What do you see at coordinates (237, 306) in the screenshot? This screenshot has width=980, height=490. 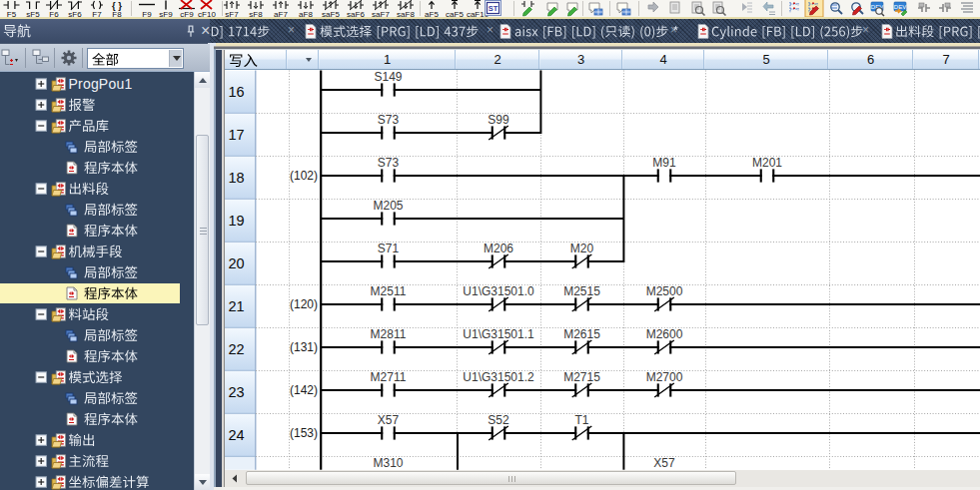 I see `svg-text: 21` at bounding box center [237, 306].